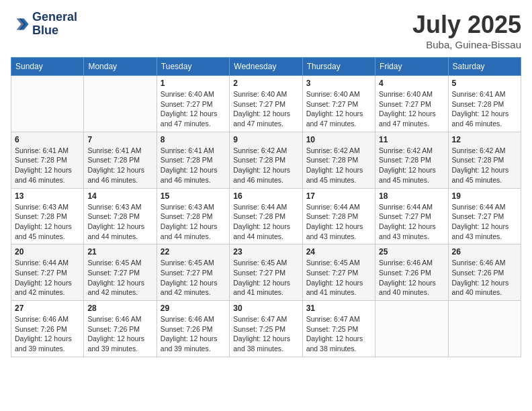  I want to click on calendar-cell: 4Sunrise: 6:40 AMSunset: 7:27 PMDaylight…, so click(412, 104).